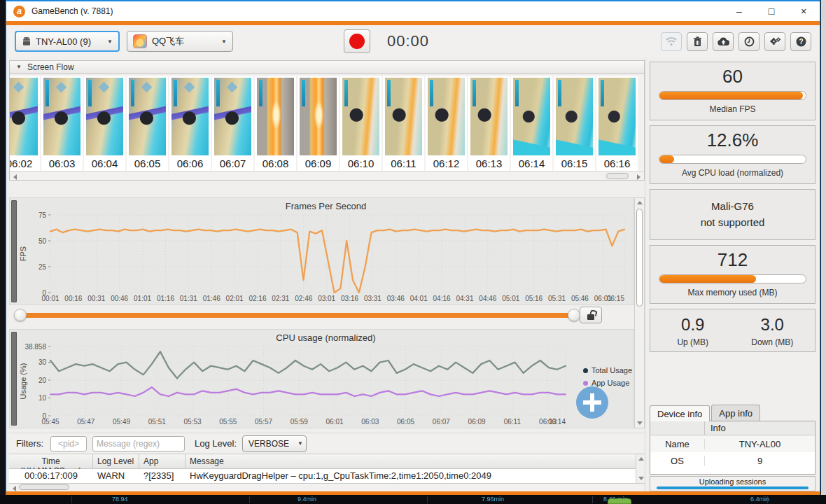 Image resolution: width=826 pixels, height=504 pixels. Describe the element at coordinates (51, 461) in the screenshot. I see `col-time: Time (HH:MM:SS:ms)` at that location.